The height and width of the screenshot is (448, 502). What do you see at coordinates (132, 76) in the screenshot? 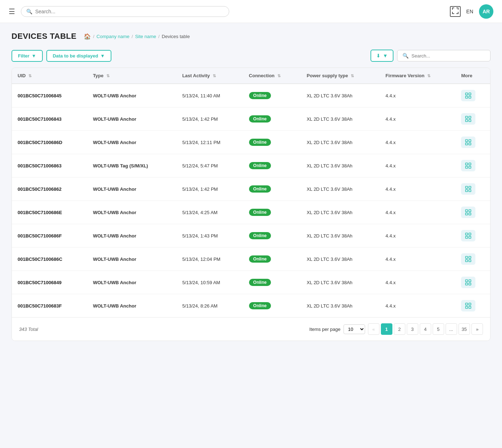
I see `col-type: Type ⇅` at bounding box center [132, 76].